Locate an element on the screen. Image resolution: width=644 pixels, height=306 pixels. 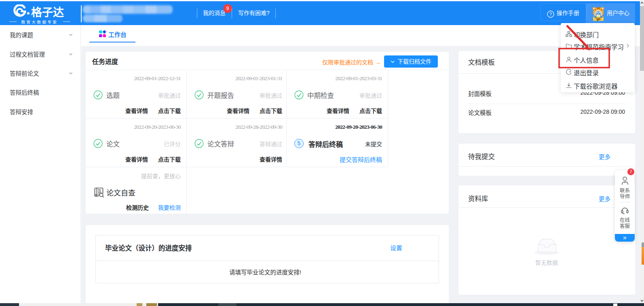
svg-text: 格子达 is located at coordinates (48, 13).